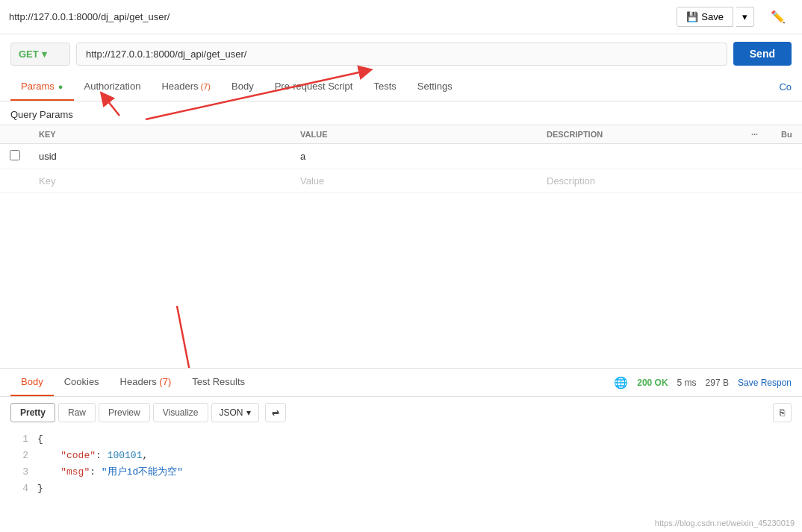 Image resolution: width=802 pixels, height=532 pixels. What do you see at coordinates (401, 413) in the screenshot?
I see `format-bar: Pretty Raw Preview Visualize JSON ▾ ⇌ ⎘` at bounding box center [401, 413].